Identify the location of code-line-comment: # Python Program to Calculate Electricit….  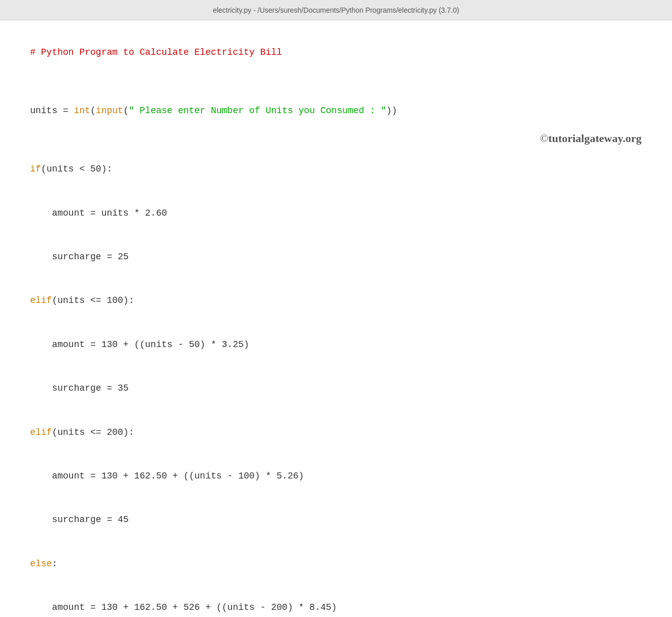
(336, 52).